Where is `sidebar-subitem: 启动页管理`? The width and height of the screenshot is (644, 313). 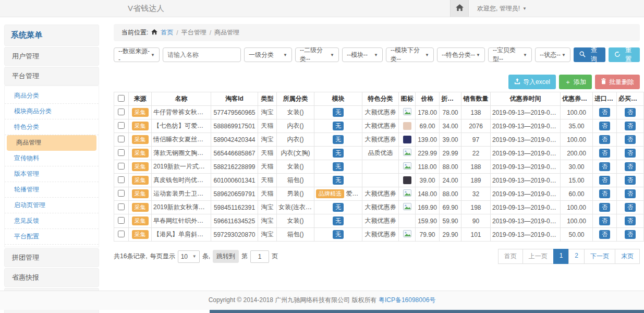 sidebar-subitem: 启动页管理 is located at coordinates (52, 206).